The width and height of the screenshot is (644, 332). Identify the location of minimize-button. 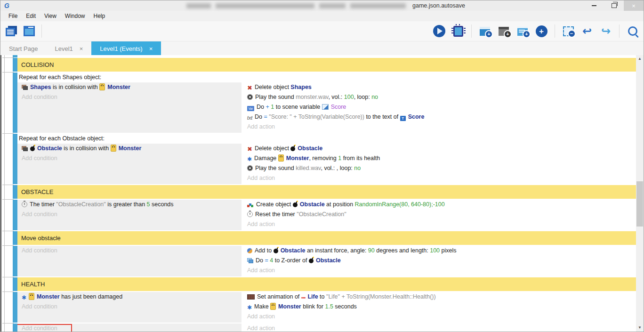
(594, 6).